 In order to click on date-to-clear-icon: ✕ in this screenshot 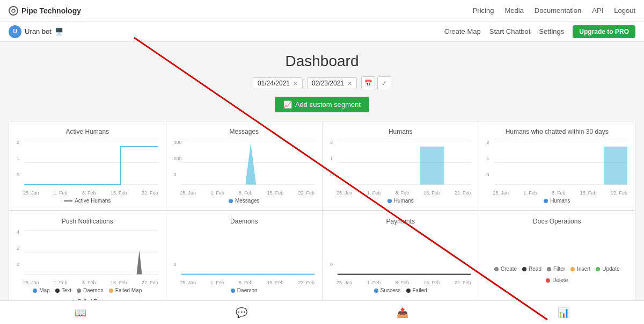, I will do `click(350, 84)`.